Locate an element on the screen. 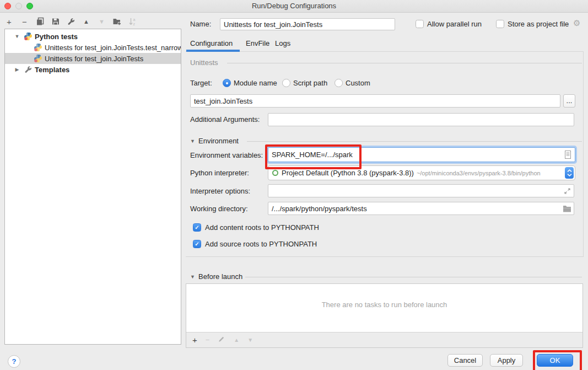 Image resolution: width=588 pixels, height=370 pixels. allow-parallel-run-label: Allow parallel run is located at coordinates (454, 24).